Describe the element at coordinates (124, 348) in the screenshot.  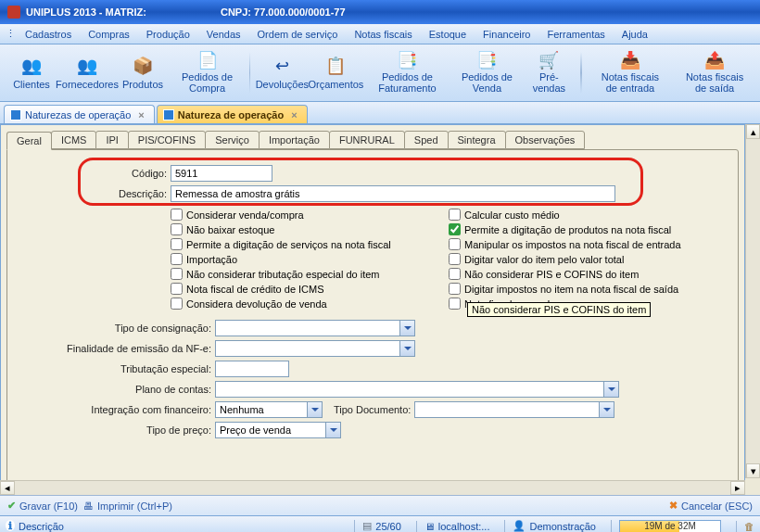
I see `finalidade-label: Finalidade de emissão da NF-e:` at that location.